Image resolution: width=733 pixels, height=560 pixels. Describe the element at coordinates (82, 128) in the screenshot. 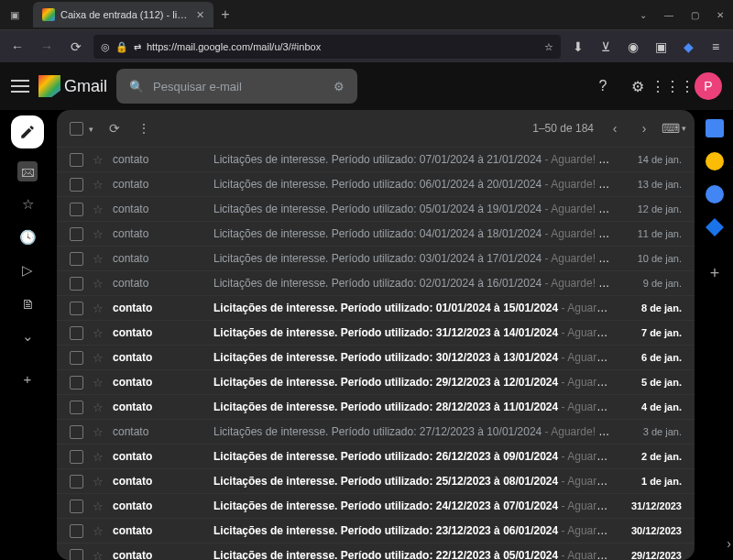

I see `select-all-checkbox` at that location.